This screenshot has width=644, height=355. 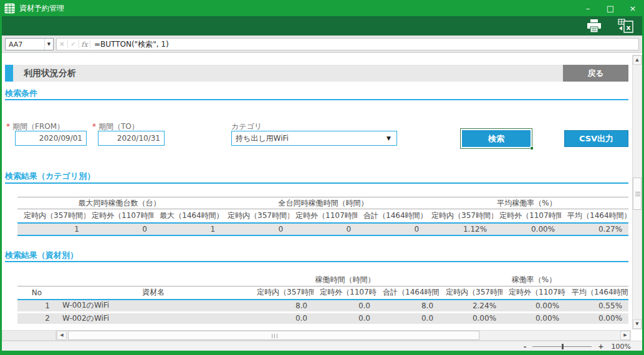 I want to click on zoom-control: - + 100%, so click(x=577, y=346).